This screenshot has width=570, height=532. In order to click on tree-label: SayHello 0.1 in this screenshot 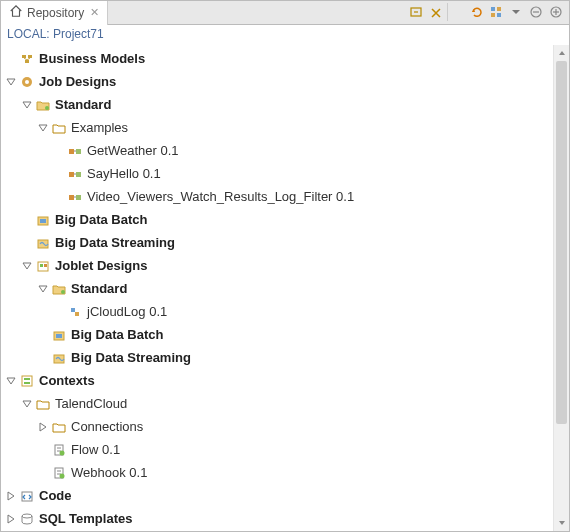, I will do `click(124, 174)`.